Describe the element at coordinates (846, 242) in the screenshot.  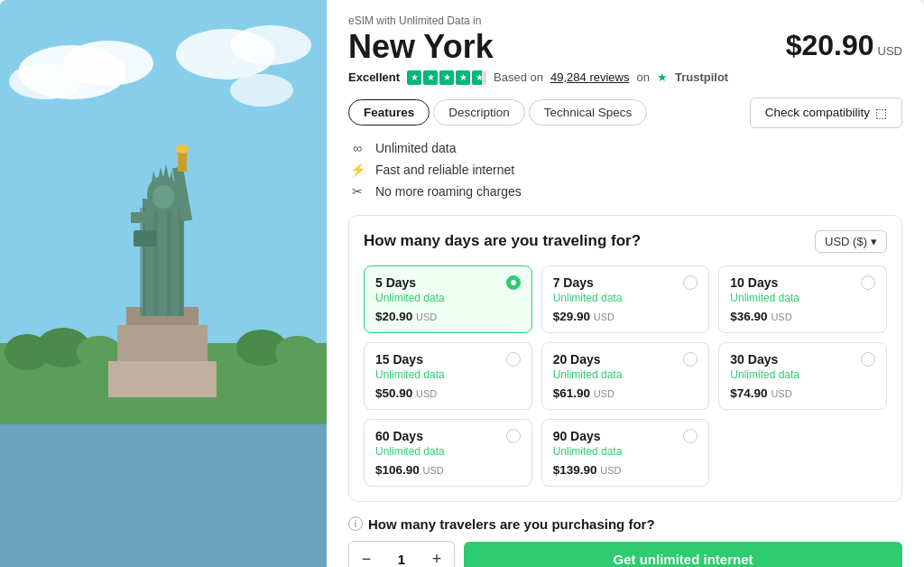
I see `currency-label: USD ($)` at that location.